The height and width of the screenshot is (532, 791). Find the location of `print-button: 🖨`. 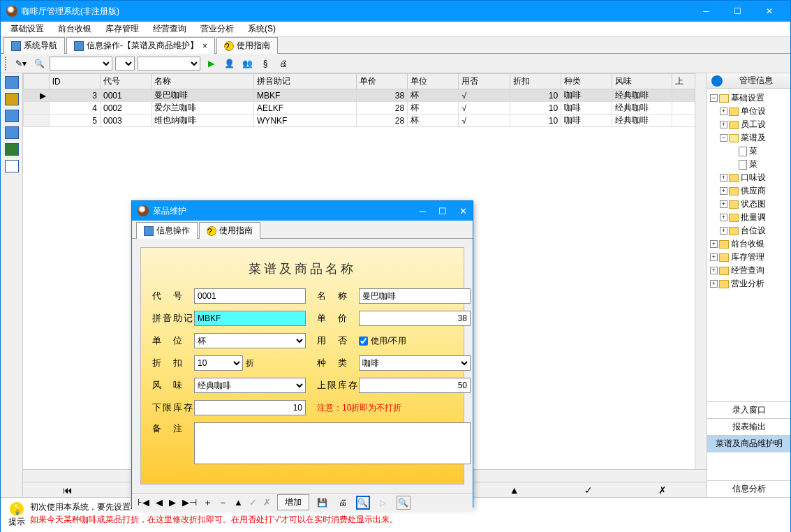

print-button: 🖨 is located at coordinates (283, 64).